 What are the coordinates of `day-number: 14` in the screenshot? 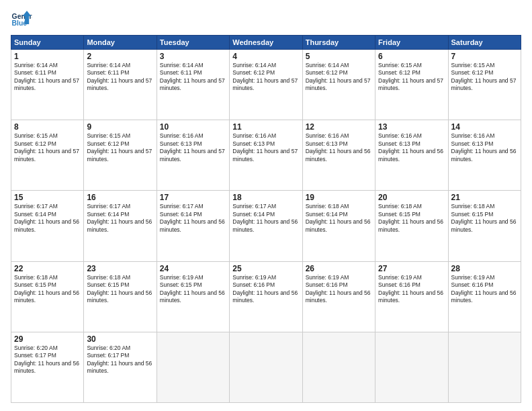 It's located at (485, 127).